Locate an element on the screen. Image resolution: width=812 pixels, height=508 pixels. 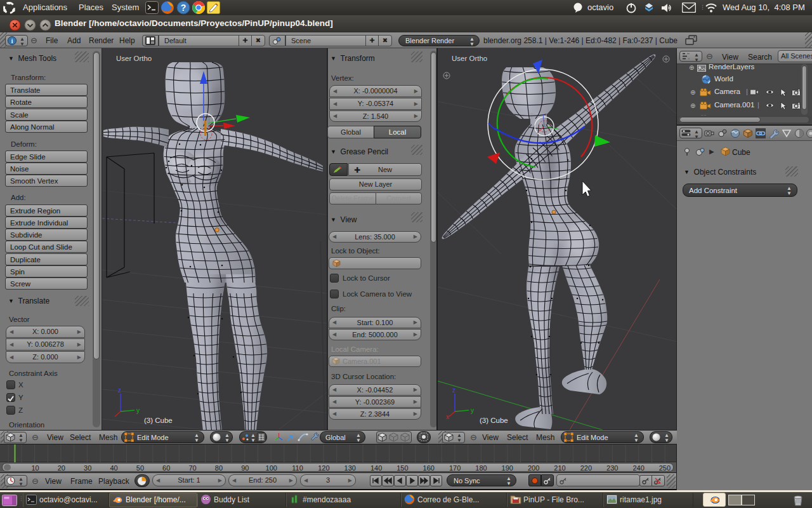
svg-text: 200 is located at coordinates (534, 468).